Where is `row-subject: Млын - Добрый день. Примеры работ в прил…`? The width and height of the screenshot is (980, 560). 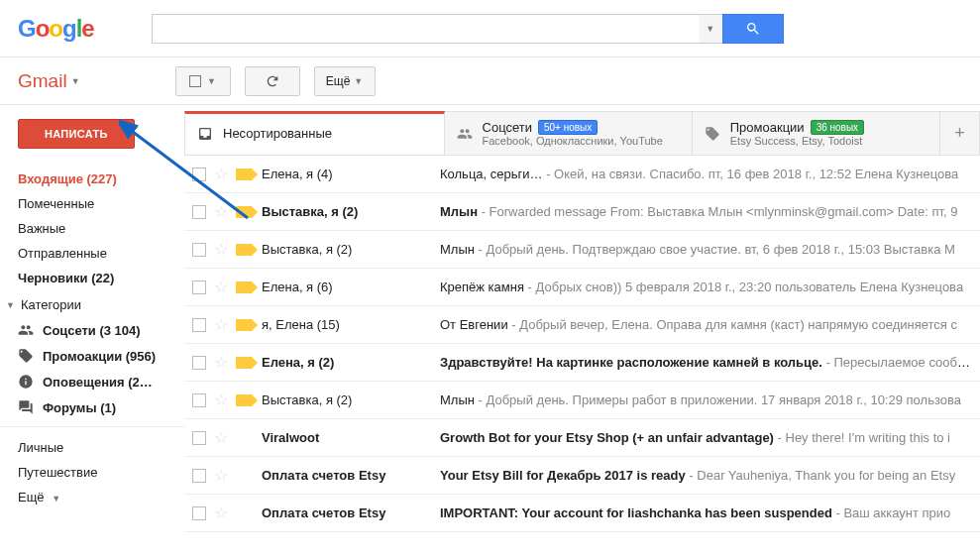 row-subject: Млын - Добрый день. Примеры работ в прил… is located at coordinates (706, 400).